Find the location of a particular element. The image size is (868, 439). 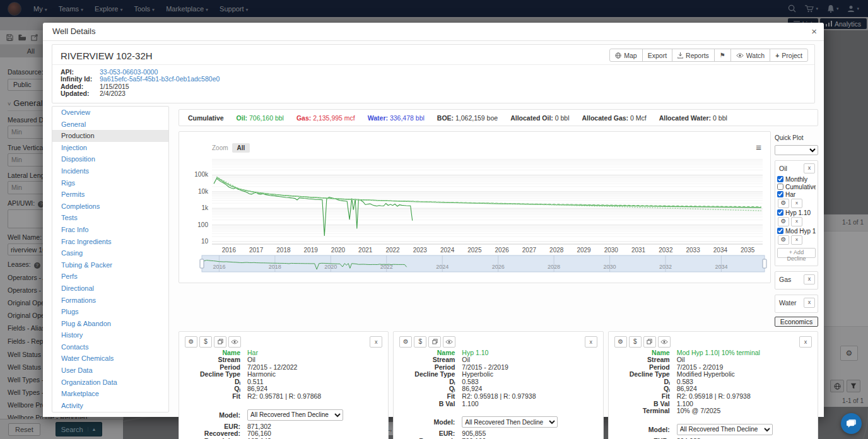

well-nav-organization-data: Organization Data is located at coordinates (110, 382).